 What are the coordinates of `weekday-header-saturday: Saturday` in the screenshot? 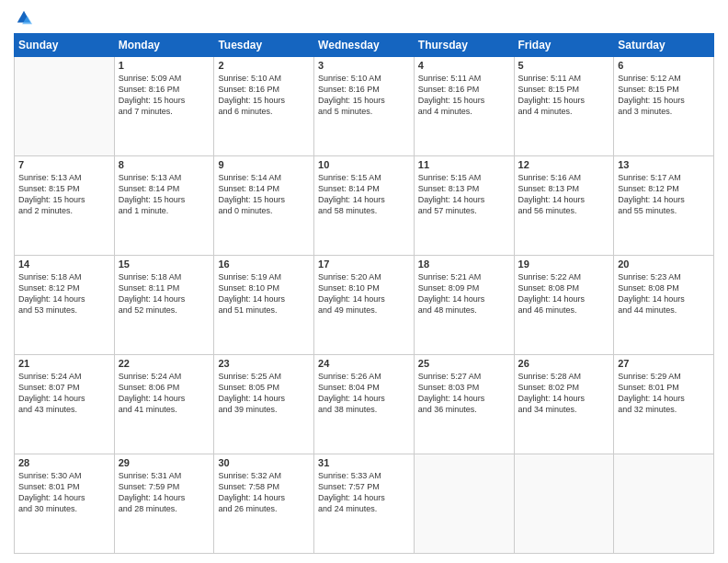 It's located at (664, 46).